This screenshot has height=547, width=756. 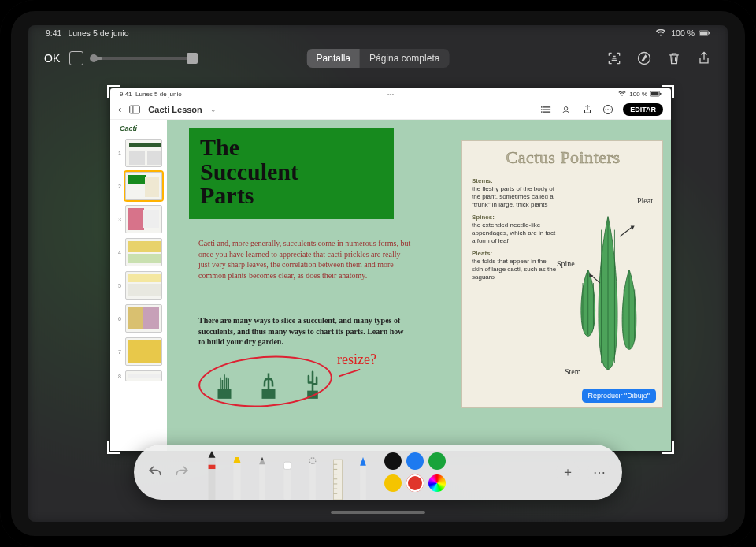 I want to click on text-recognition-icon, so click(x=614, y=58).